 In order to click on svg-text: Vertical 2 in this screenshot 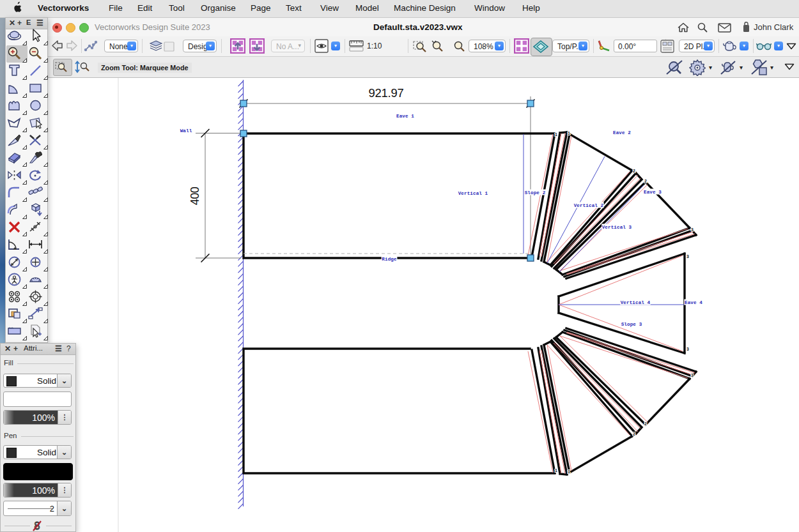, I will do `click(589, 206)`.